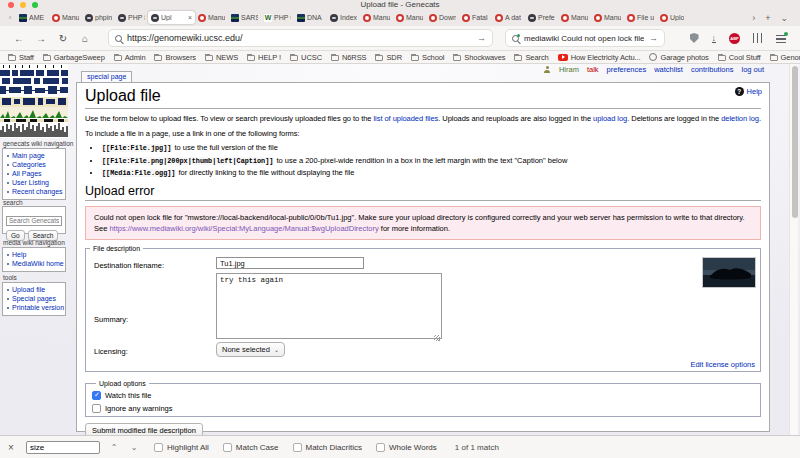  I want to click on highlight-all-option: Highlight All, so click(182, 448).